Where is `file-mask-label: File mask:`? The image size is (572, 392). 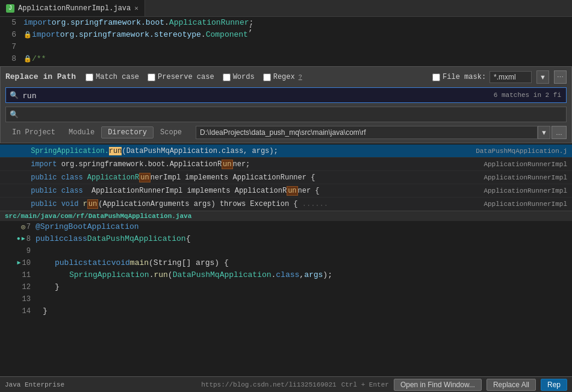 file-mask-label: File mask: is located at coordinates (464, 77).